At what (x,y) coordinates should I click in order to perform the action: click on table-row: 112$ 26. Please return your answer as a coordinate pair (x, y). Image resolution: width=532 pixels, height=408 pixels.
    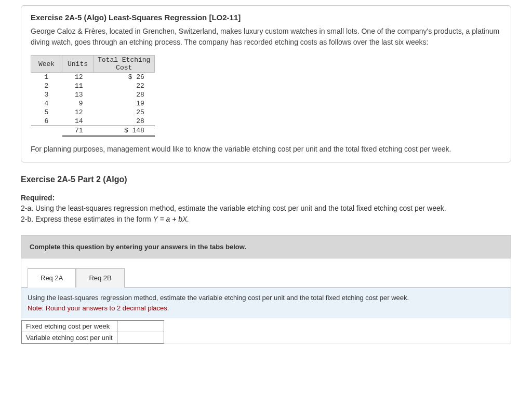
    Looking at the image, I should click on (93, 77).